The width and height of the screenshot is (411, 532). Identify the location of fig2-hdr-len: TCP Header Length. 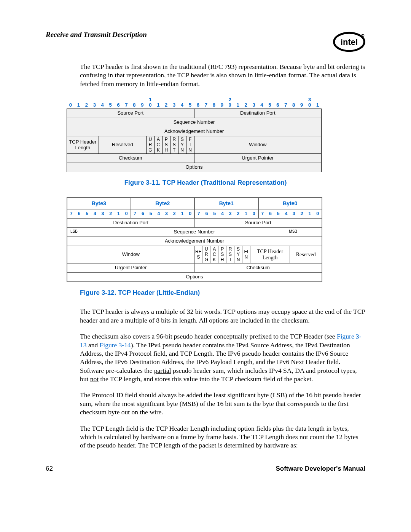
(270, 255).